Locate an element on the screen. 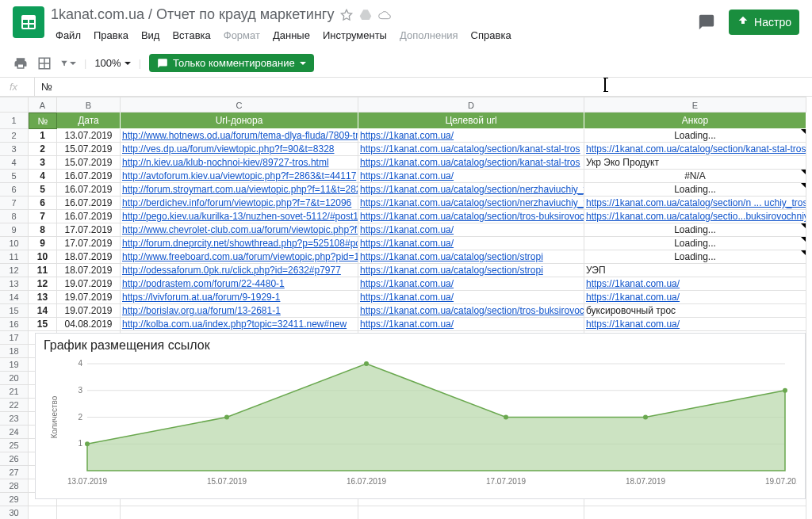 The height and width of the screenshot is (519, 812). cell-target: https://1kanat.com.ua/catalog/section/ka… is located at coordinates (471, 163).